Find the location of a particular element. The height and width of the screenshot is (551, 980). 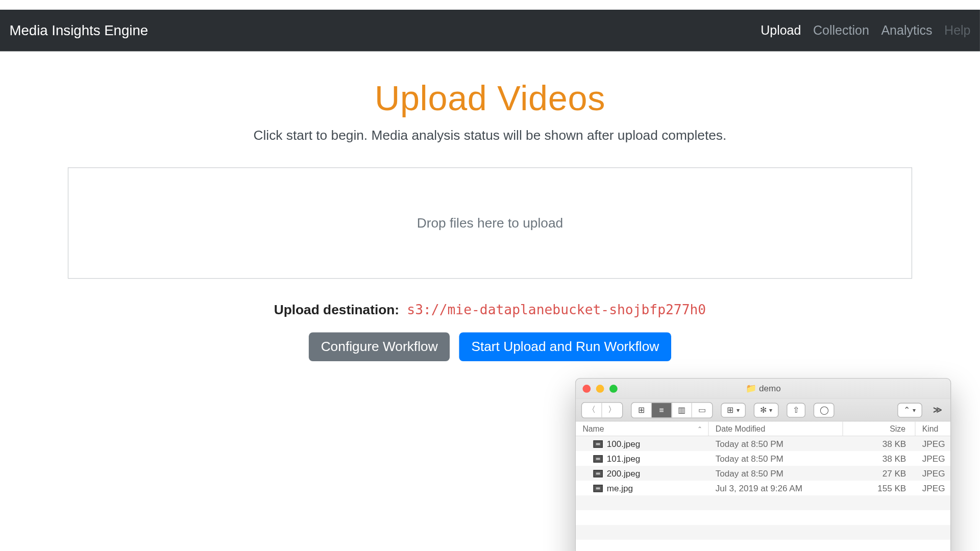

configure-workflow-button: Configure Workflow is located at coordinates (379, 347).